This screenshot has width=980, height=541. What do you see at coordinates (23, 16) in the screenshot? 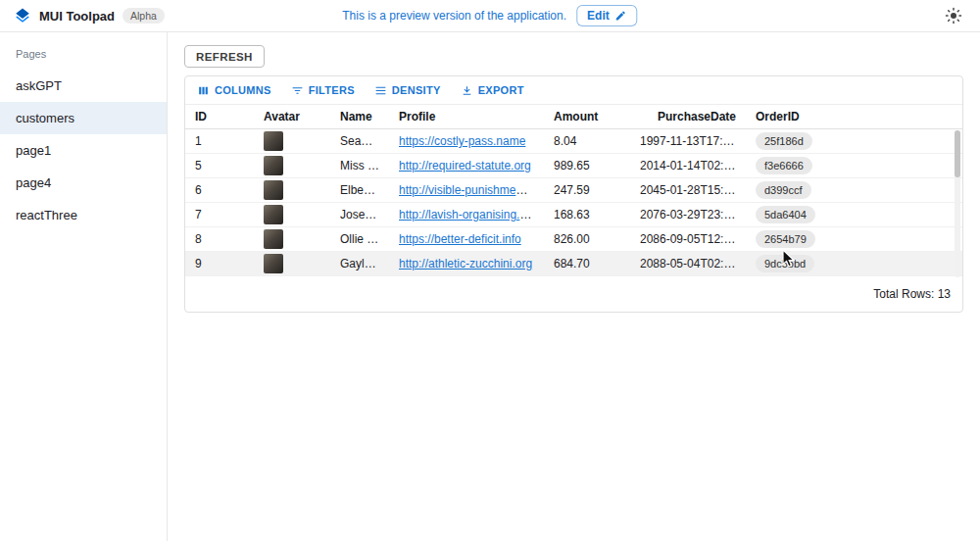
I see `mui-toolpad-logo-icon` at bounding box center [23, 16].